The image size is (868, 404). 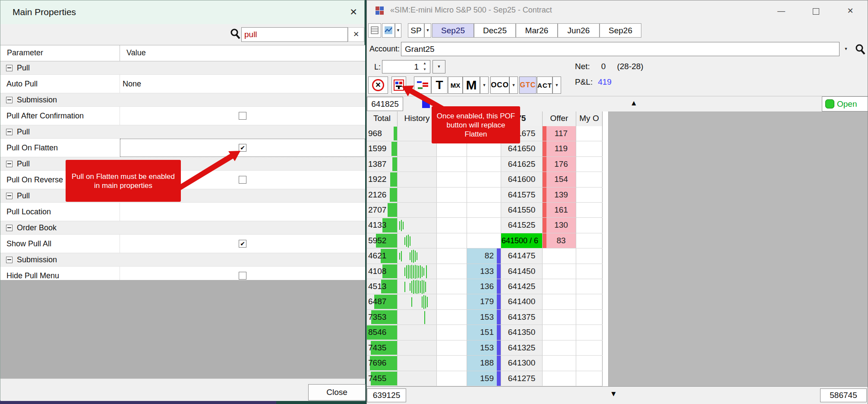 What do you see at coordinates (388, 30) in the screenshot?
I see `chart-icon` at bounding box center [388, 30].